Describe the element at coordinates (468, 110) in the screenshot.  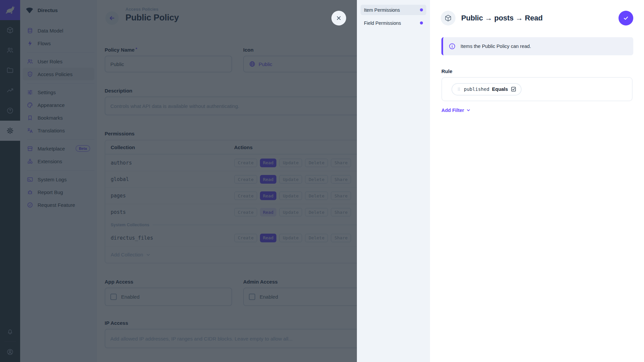
I see `chevron-down-icon` at that location.